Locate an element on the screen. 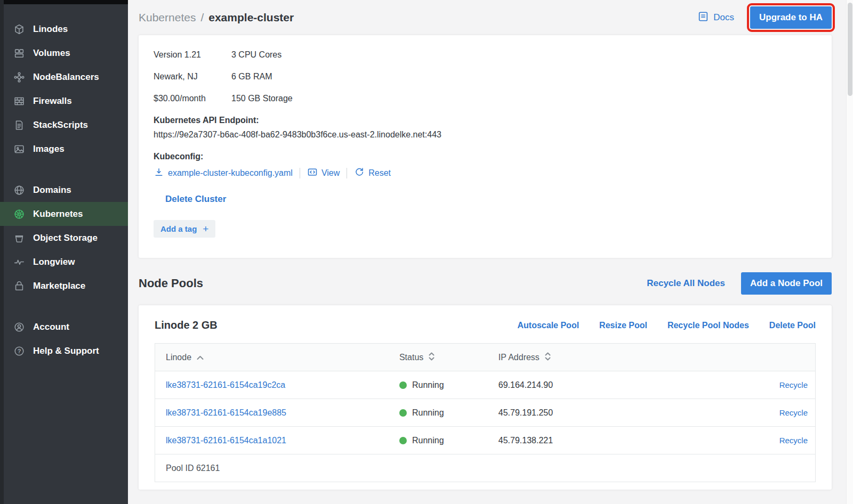 The image size is (853, 504). firewalls-icon is located at coordinates (19, 101).